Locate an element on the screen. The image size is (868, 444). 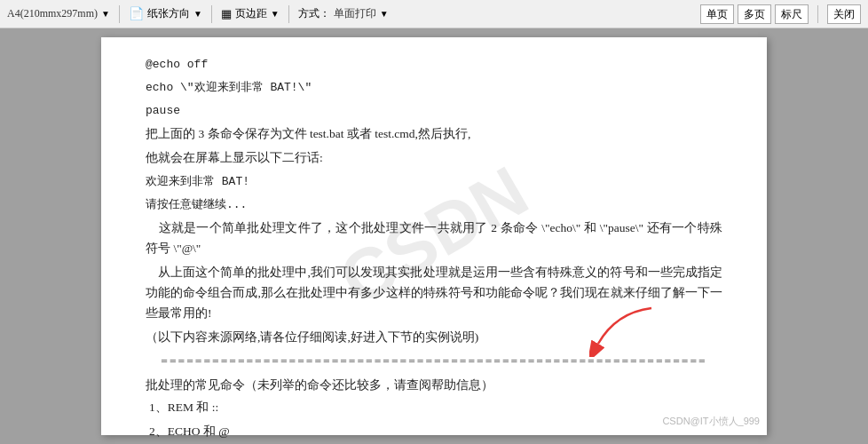
margin-arrow: ▼ is located at coordinates (275, 14).